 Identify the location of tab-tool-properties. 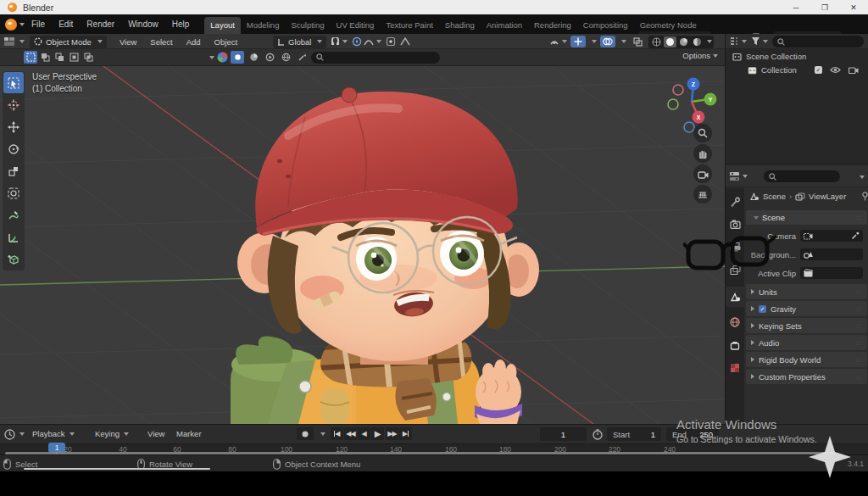
(735, 202).